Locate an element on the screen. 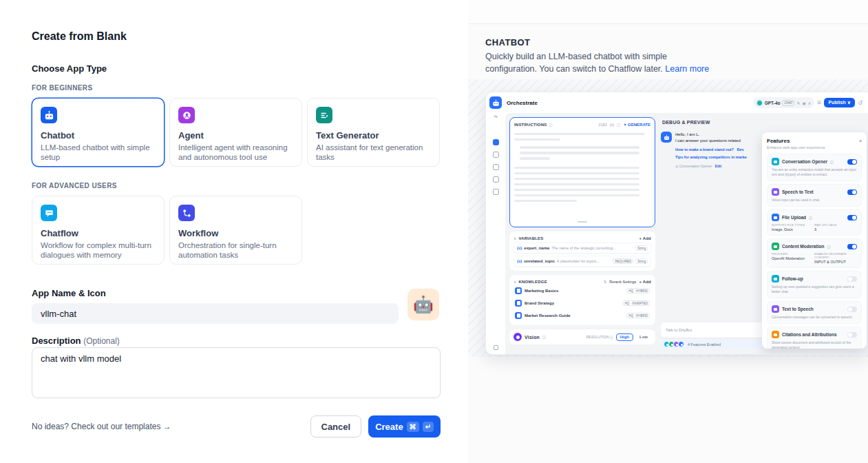 This screenshot has height=463, width=868. sliders-icon: ☰ is located at coordinates (819, 103).